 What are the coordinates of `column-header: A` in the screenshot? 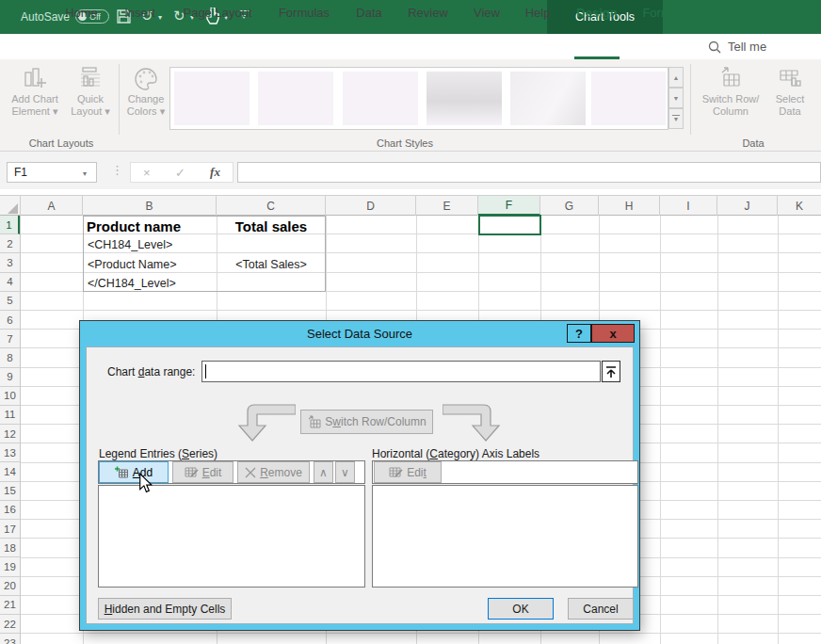 It's located at (52, 205).